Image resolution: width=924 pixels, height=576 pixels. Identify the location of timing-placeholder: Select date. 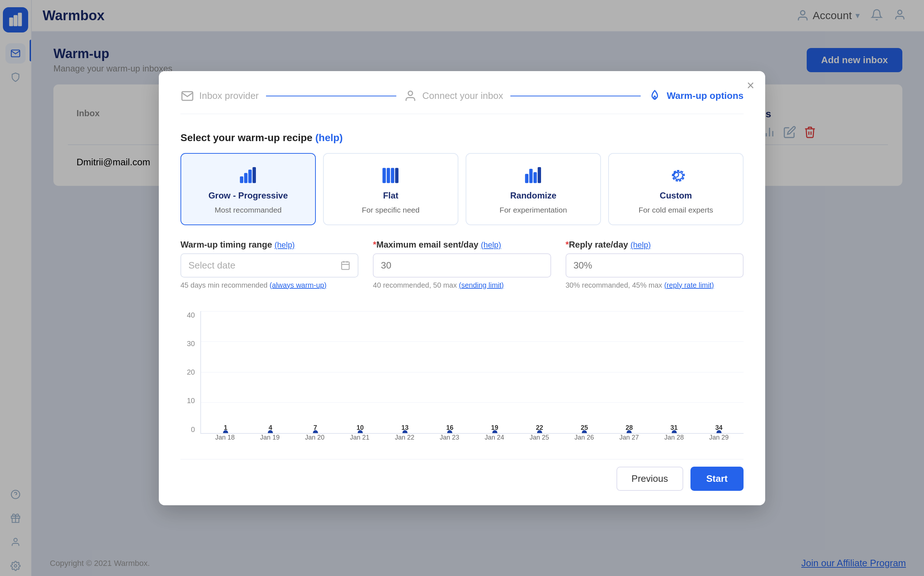
(212, 265).